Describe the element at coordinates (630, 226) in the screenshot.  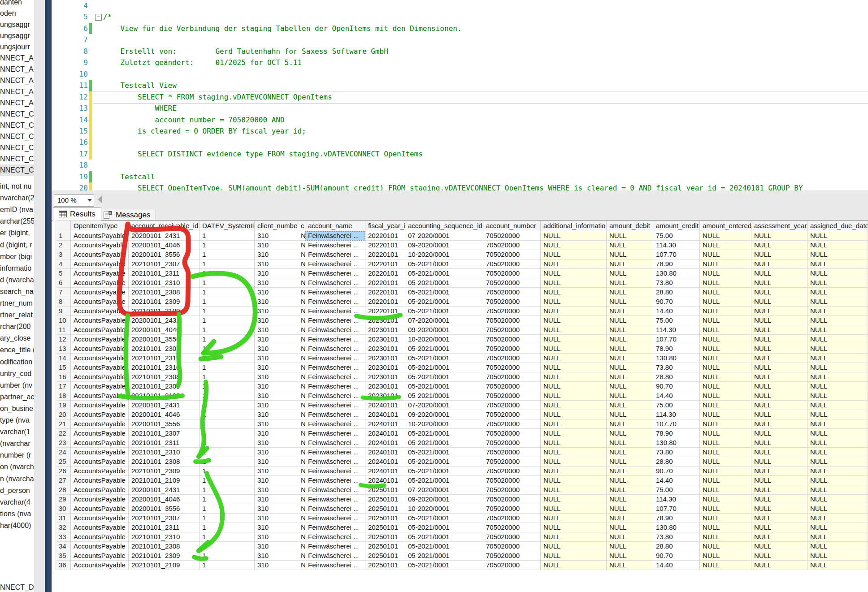
I see `grid-header-amount_debit: amount_debit` at that location.